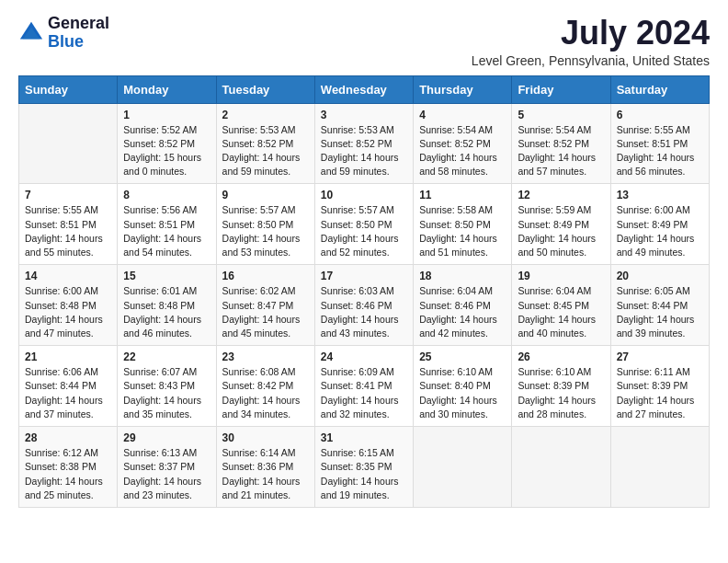  Describe the element at coordinates (64, 33) in the screenshot. I see `logo: General Blue` at that location.